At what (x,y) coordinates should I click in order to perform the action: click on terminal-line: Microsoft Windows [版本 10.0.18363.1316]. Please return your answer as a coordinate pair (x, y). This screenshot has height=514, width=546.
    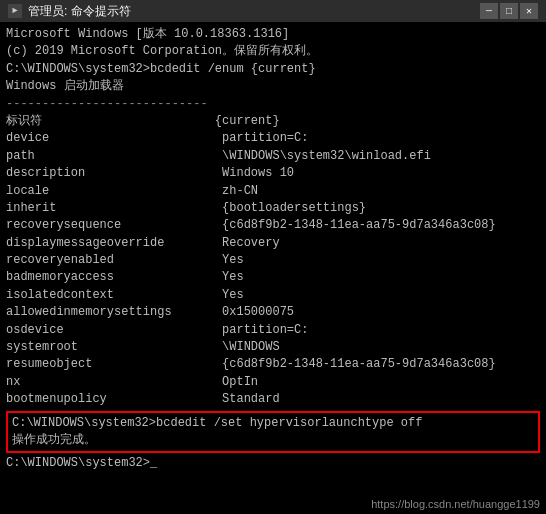
    Looking at the image, I should click on (273, 34).